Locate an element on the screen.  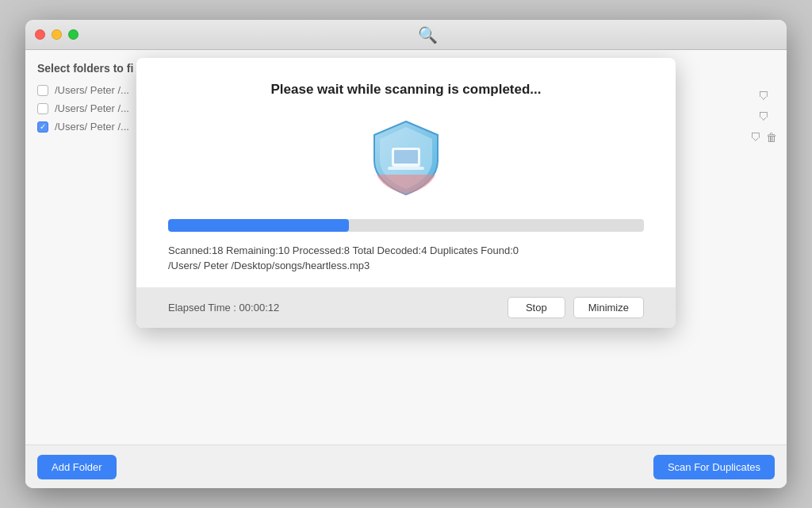
stats-text: Scanned:18 Remaining:10 Processed:8 Tota… is located at coordinates (406, 251).